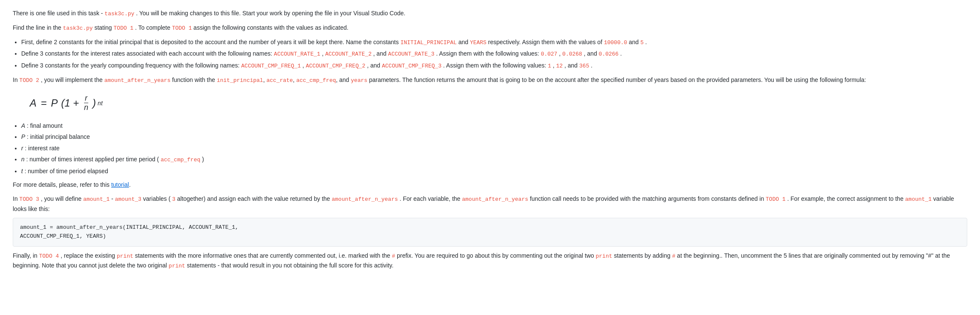  What do you see at coordinates (490, 228) in the screenshot?
I see `code-line1: amount_1 = amount_after_n_years(INITIAL_…` at bounding box center [490, 228].